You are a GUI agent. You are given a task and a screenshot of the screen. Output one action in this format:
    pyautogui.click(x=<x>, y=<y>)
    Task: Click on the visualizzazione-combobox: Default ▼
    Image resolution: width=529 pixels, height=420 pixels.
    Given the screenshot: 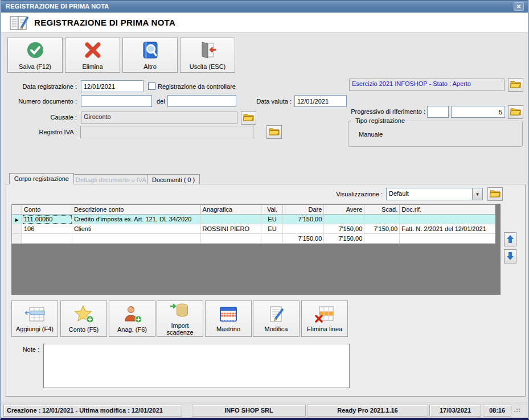 What is the action you would take?
    pyautogui.click(x=434, y=194)
    